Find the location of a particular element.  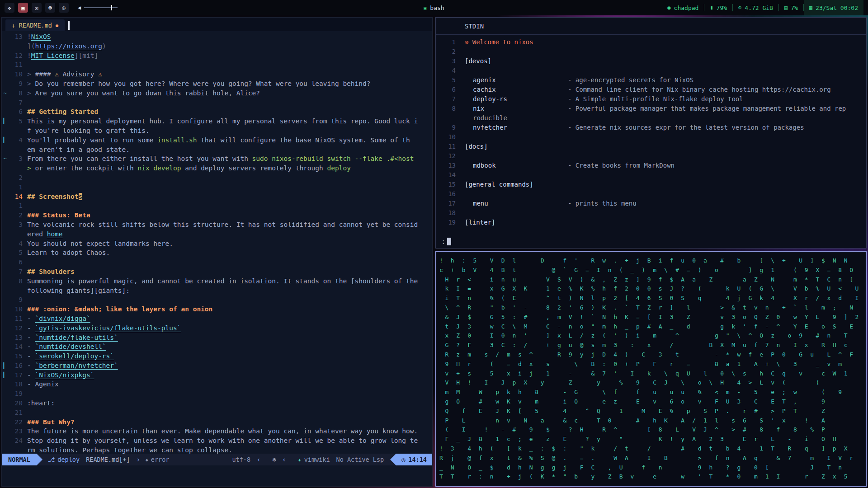

editor-line: 19 is located at coordinates (217, 394).